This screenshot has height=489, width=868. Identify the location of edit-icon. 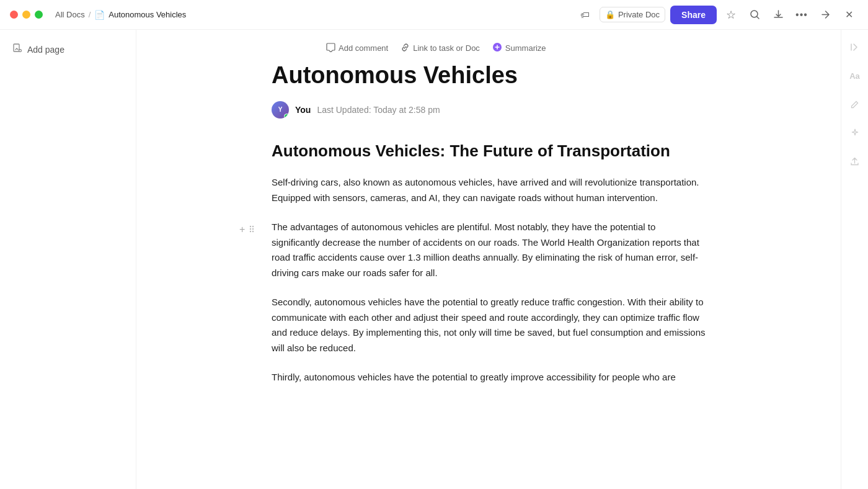
(855, 104).